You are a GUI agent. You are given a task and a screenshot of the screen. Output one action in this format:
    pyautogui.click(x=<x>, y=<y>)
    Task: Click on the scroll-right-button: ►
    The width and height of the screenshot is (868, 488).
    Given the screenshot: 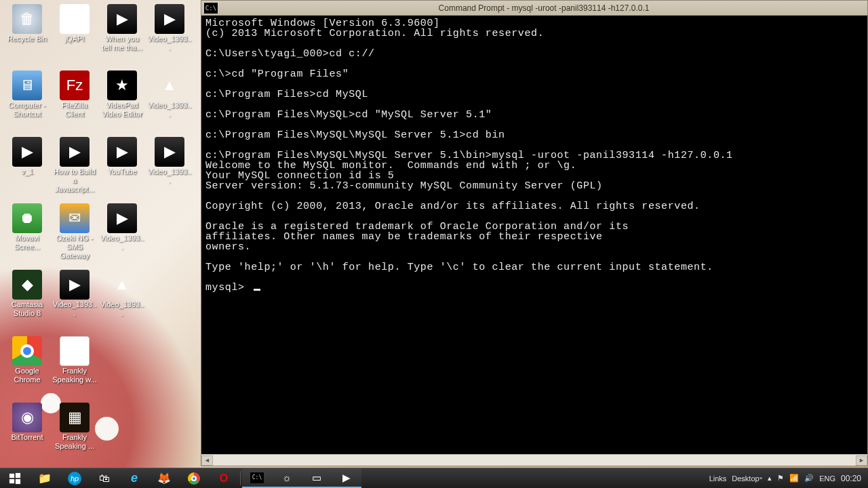 What is the action you would take?
    pyautogui.click(x=861, y=461)
    